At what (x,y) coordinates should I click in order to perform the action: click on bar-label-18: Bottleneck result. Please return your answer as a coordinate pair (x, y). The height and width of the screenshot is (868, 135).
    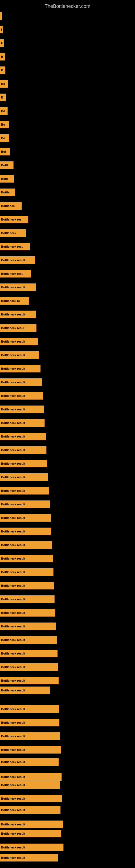
    Looking at the image, I should click on (13, 260).